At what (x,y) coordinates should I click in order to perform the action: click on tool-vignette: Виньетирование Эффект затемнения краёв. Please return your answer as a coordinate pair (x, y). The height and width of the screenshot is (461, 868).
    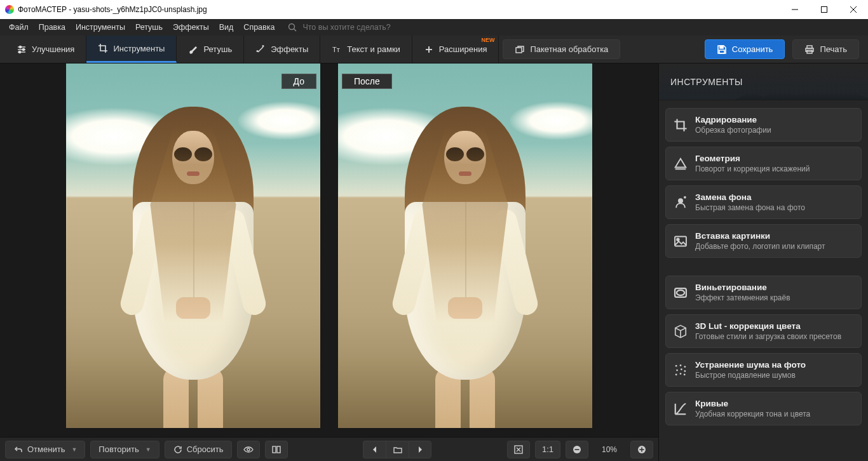
    Looking at the image, I should click on (764, 292).